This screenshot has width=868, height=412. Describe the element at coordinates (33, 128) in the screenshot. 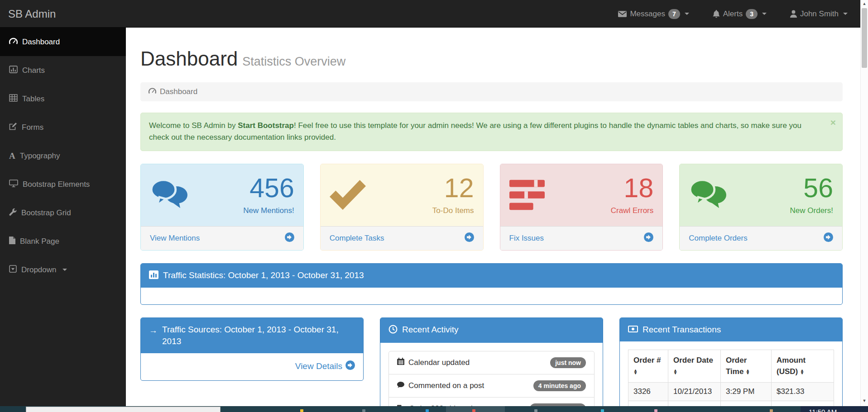

I see `sidebar-item-label: Forms` at that location.